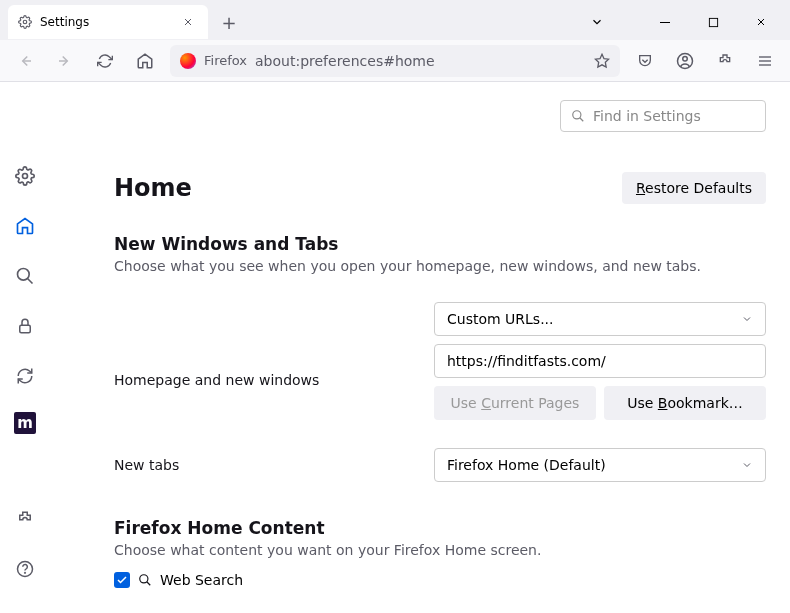 This screenshot has width=790, height=613. I want to click on restore-defaults-button: Restore Defaults, so click(694, 188).